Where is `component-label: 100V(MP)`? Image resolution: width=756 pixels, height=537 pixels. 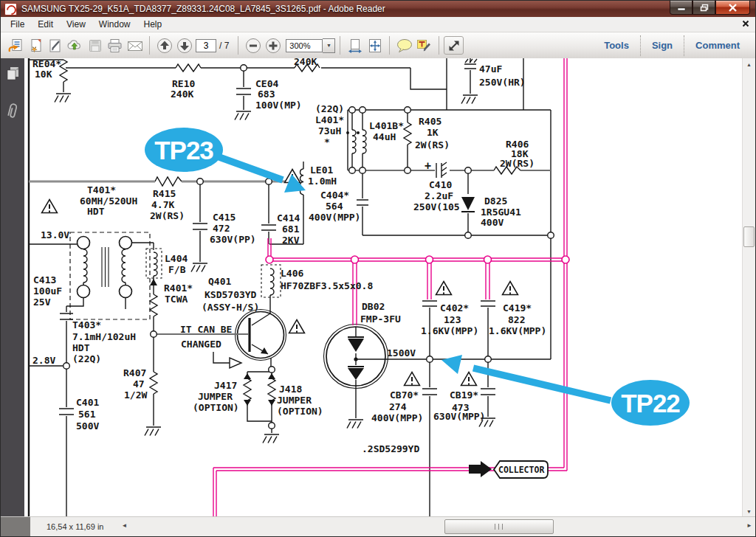
component-label: 100V(MP) is located at coordinates (279, 105).